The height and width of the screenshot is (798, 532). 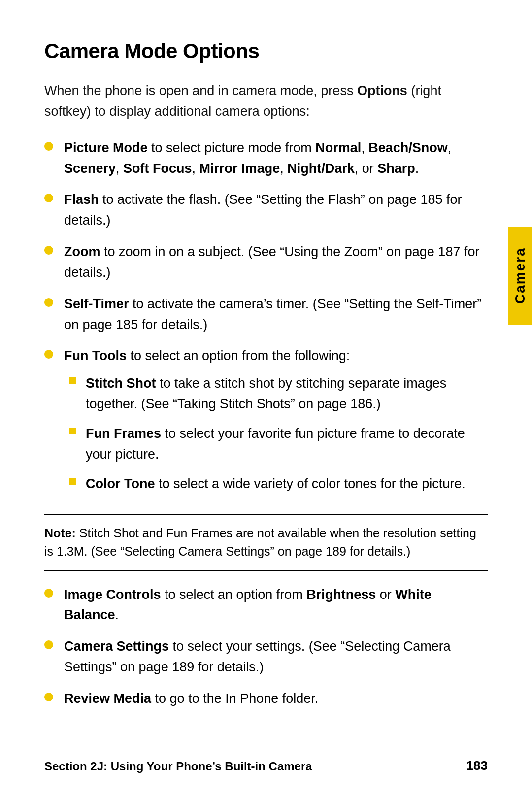 I want to click on bullet-self-timer-content: Self-Timer to activate the camera’s time…, so click(x=276, y=315).